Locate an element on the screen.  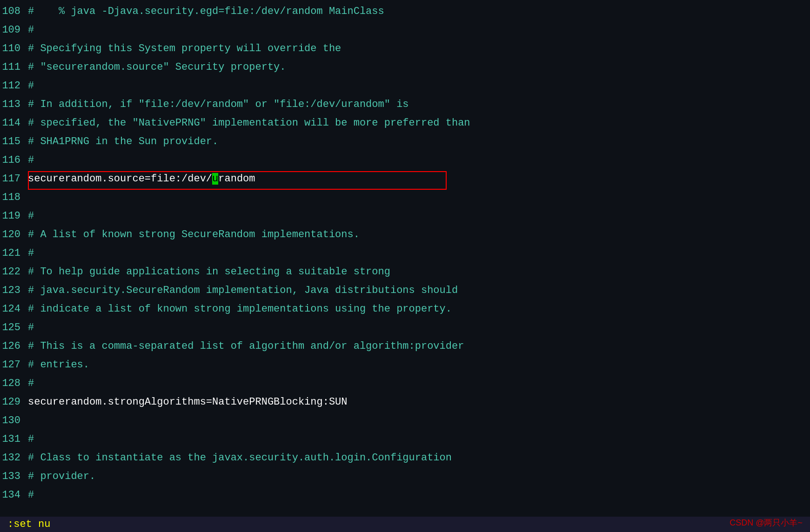
line-content-126: # This is a comma-separated list of algo… is located at coordinates (419, 346).